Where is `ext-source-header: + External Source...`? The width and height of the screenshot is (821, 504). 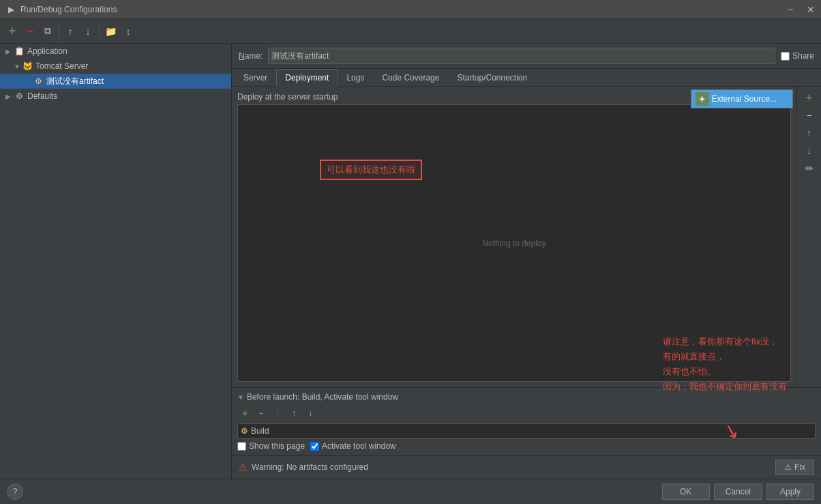 ext-source-header: + External Source... is located at coordinates (742, 99).